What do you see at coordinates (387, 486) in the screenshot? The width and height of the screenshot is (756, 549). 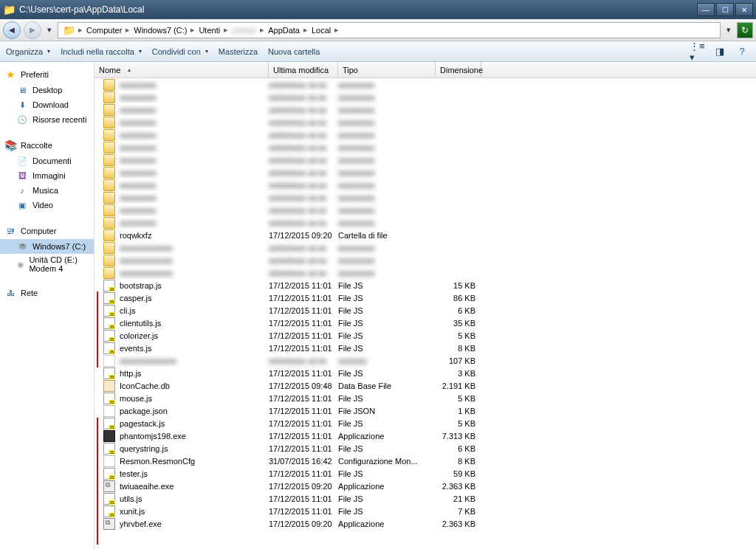 I see `file-type: Applicazione` at bounding box center [387, 486].